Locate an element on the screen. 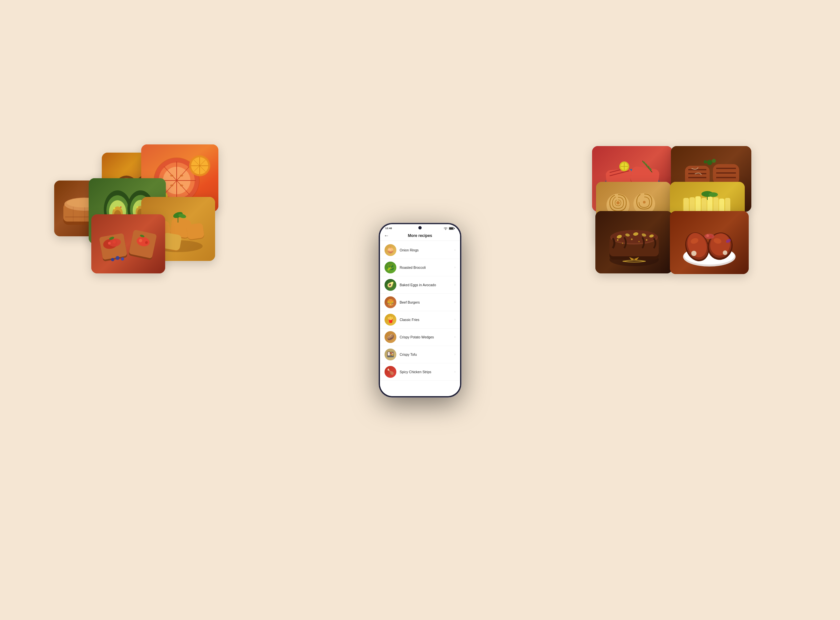  chevron-icon-baked-eggs-avocado: › is located at coordinates (455, 284).